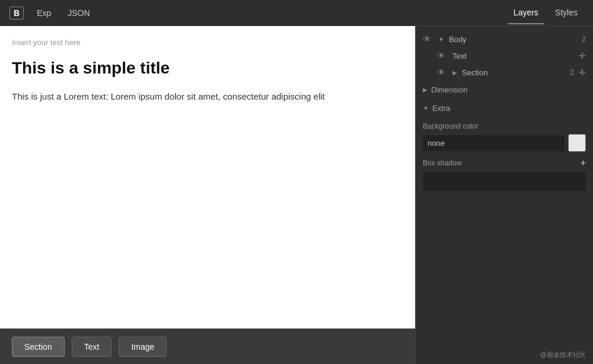 The width and height of the screenshot is (593, 364). What do you see at coordinates (78, 13) in the screenshot?
I see `json-button: JSON` at bounding box center [78, 13].